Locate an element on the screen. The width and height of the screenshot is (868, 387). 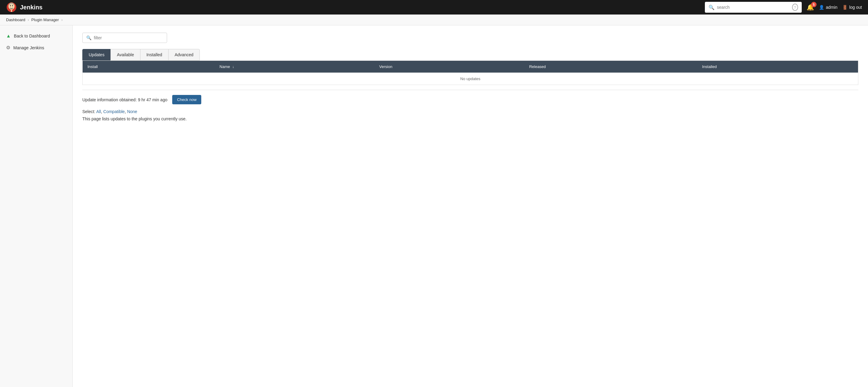
filter-input is located at coordinates (128, 38).